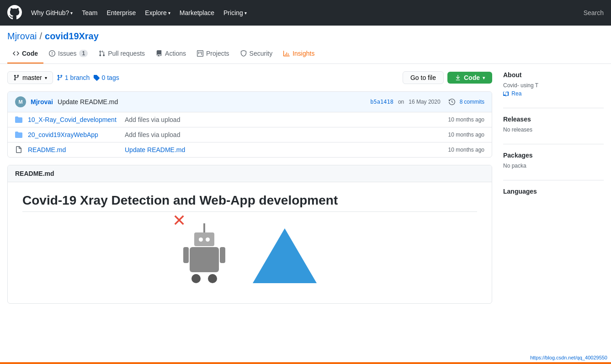 This screenshot has height=364, width=611. What do you see at coordinates (287, 53) in the screenshot?
I see `insights-icon` at bounding box center [287, 53].